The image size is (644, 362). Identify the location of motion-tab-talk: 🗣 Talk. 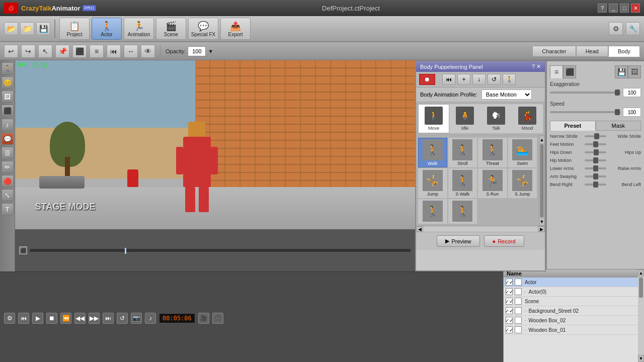
(496, 119).